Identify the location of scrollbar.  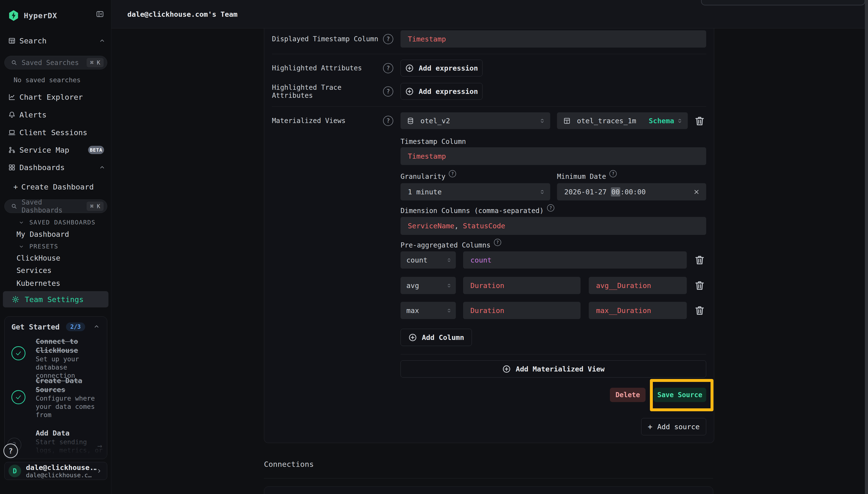
(866, 247).